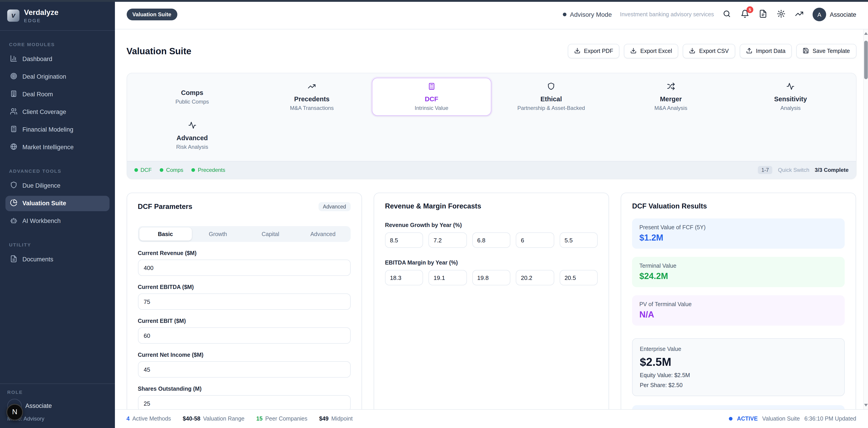  I want to click on button-label: Export CSV, so click(714, 51).